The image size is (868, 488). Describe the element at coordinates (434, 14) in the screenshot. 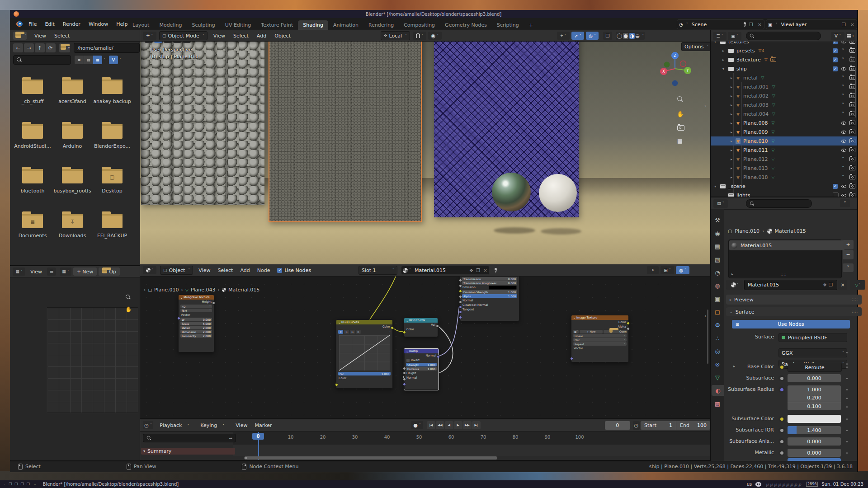

I see `window-titlebar: Blender* [/home/amalie/Desktop/blender/s…` at that location.